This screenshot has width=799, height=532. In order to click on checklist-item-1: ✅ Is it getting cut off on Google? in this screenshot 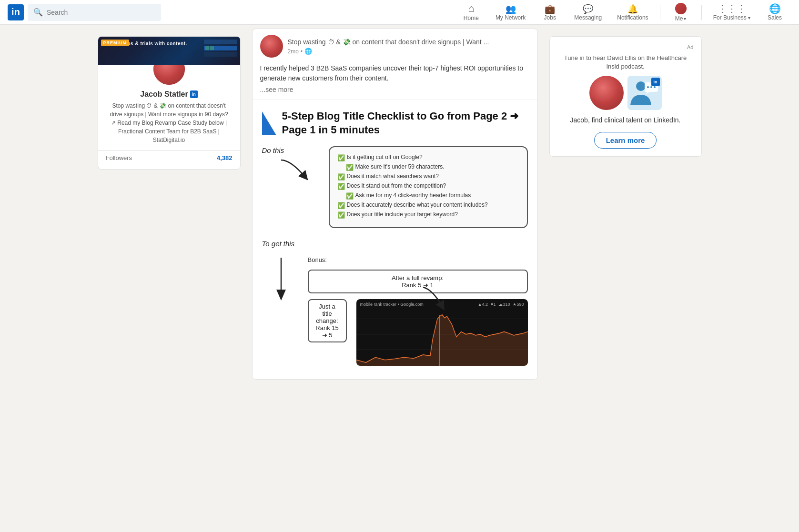, I will do `click(428, 158)`.